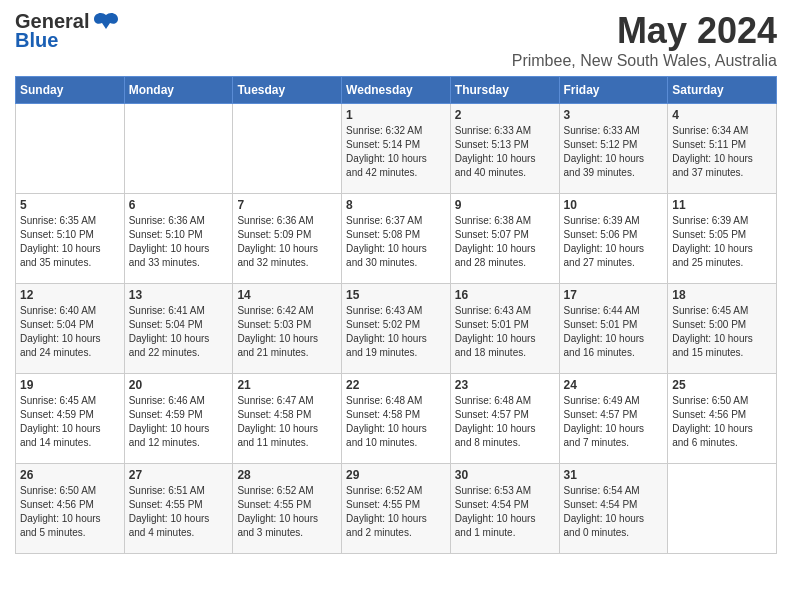 The image size is (792, 612). I want to click on calendar-cell: 29Sunrise: 6:52 AMSunset: 4:55 PMDayligh…, so click(396, 509).